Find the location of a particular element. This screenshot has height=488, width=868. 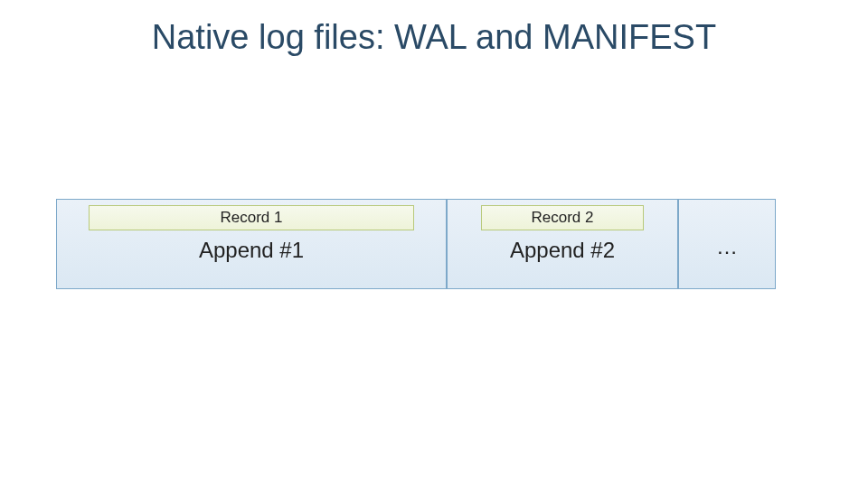

record-label-2: Record 2 is located at coordinates (562, 218).